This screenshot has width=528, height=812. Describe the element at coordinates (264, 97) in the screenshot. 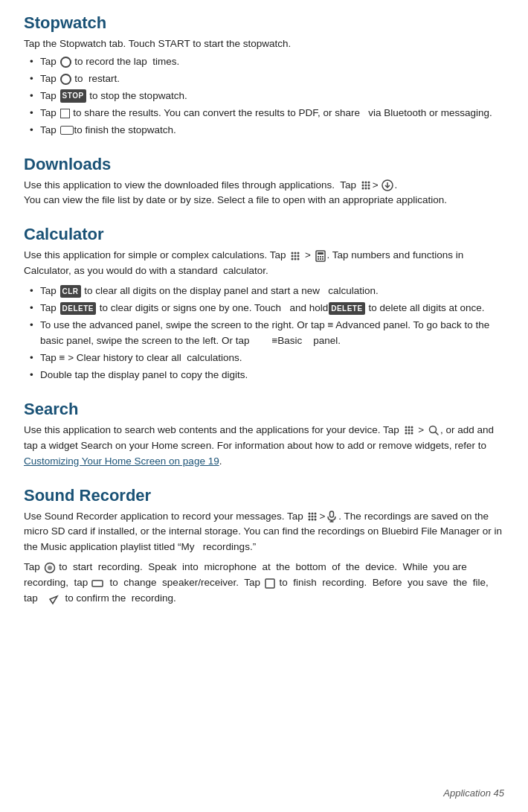

I see `stopwatch-bullets: Tap to record the lap times. Tap to rest…` at that location.